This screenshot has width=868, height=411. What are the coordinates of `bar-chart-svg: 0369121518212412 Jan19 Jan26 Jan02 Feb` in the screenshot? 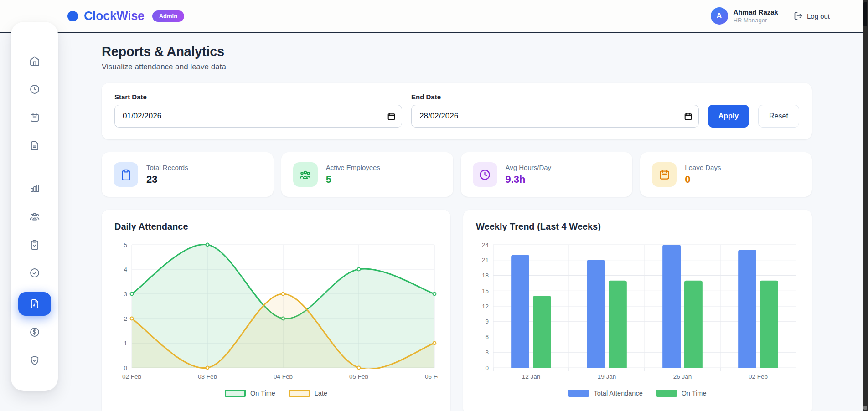 It's located at (637, 313).